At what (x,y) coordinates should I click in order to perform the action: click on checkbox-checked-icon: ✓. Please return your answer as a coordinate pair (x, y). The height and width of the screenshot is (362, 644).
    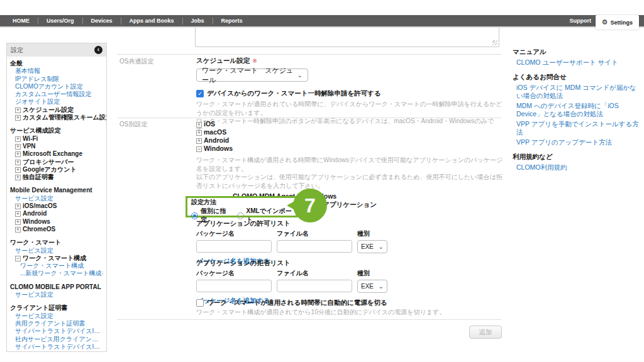
    Looking at the image, I should click on (200, 94).